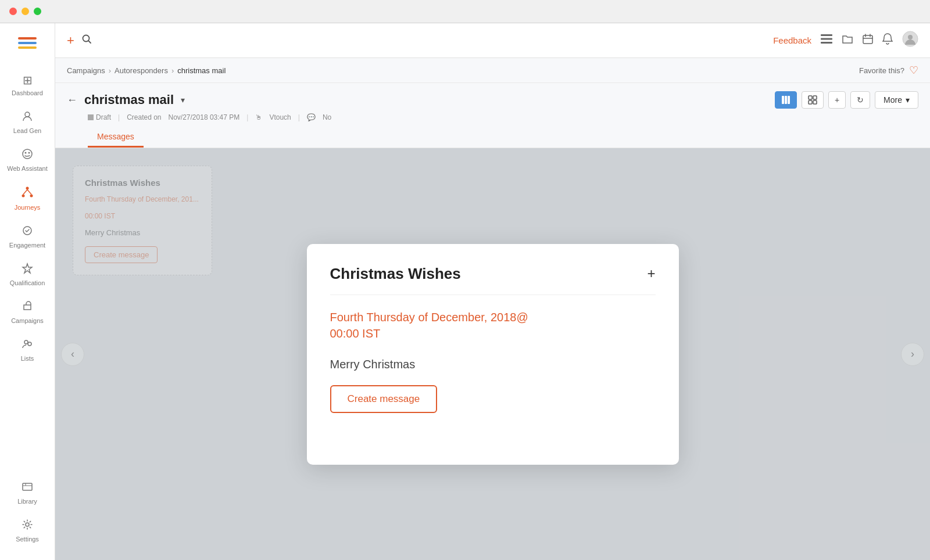 The width and height of the screenshot is (930, 560). I want to click on toolbar-right: + ↻ More ▾, so click(846, 100).